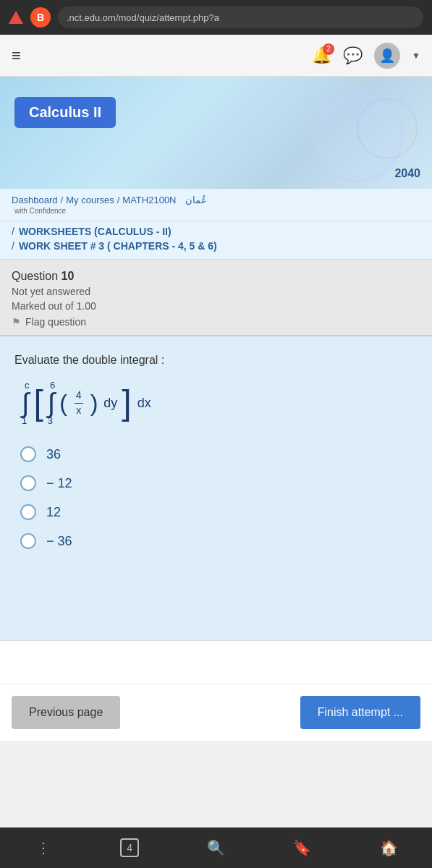 This screenshot has width=432, height=868. What do you see at coordinates (407, 174) in the screenshot?
I see `oman-year: 2040` at bounding box center [407, 174].